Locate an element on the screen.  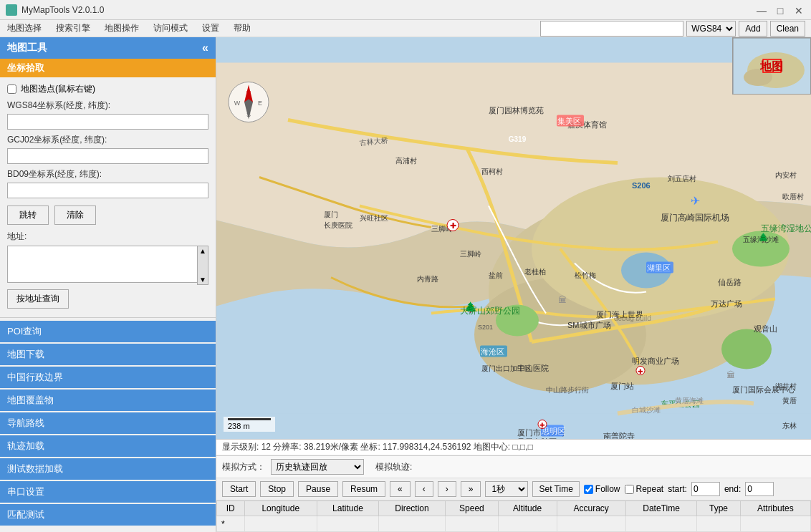
scroll-down-btn: ▼ is located at coordinates (203, 279).